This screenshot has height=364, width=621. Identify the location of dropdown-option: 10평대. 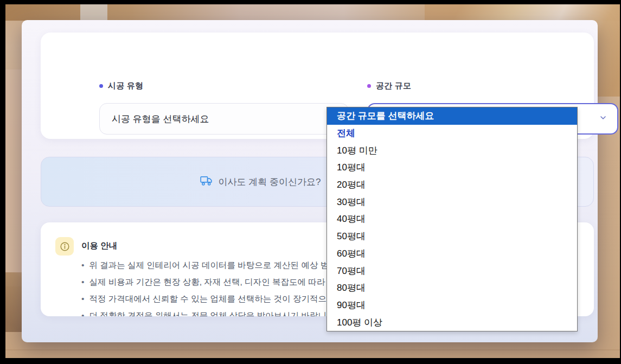
(452, 168).